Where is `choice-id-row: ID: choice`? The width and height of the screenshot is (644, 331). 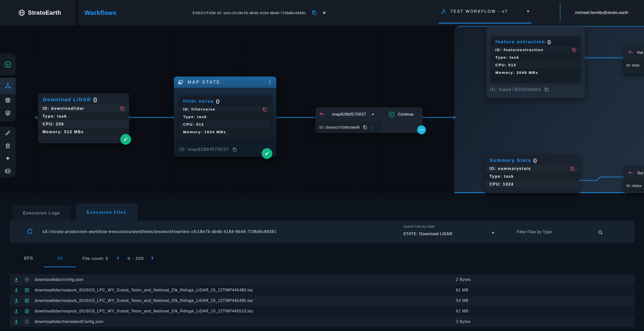 choice-id-row: ID: choice is located at coordinates (634, 186).